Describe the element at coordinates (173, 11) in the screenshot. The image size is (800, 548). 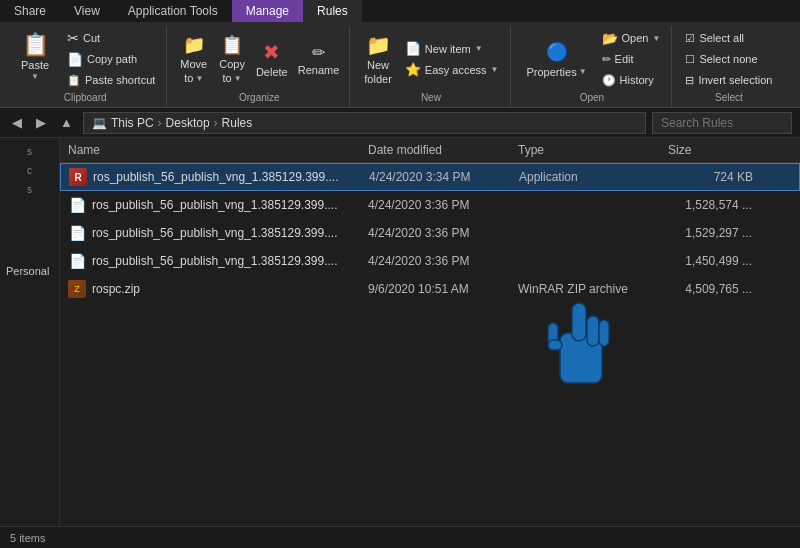
I see `tab-application-tools: Application Tools` at that location.